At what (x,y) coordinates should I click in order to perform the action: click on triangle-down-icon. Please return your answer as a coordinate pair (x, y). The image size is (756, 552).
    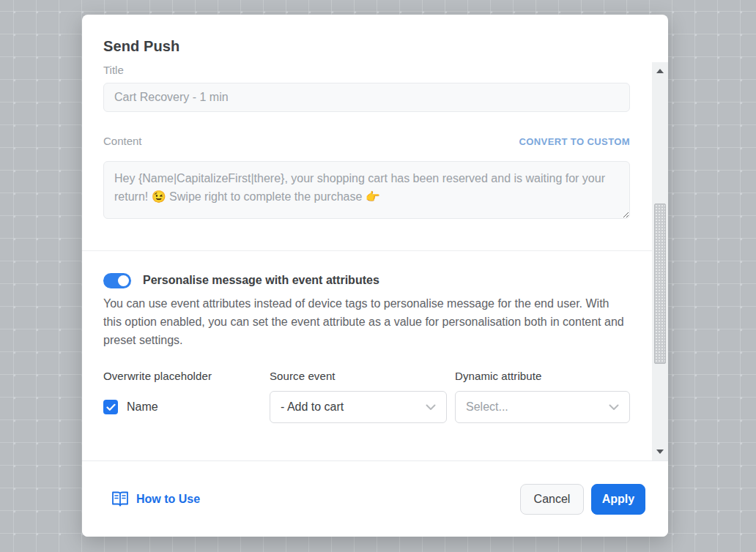
    Looking at the image, I should click on (660, 452).